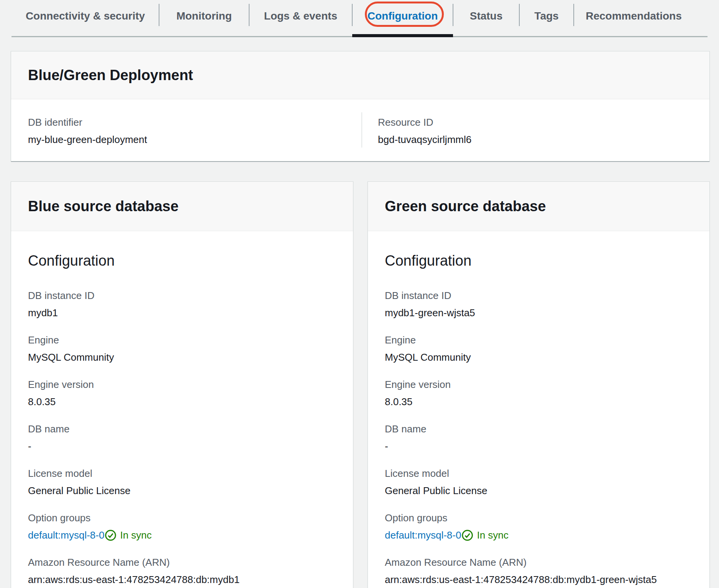 Image resolution: width=719 pixels, height=588 pixels. I want to click on tab-tags: Tags, so click(547, 18).